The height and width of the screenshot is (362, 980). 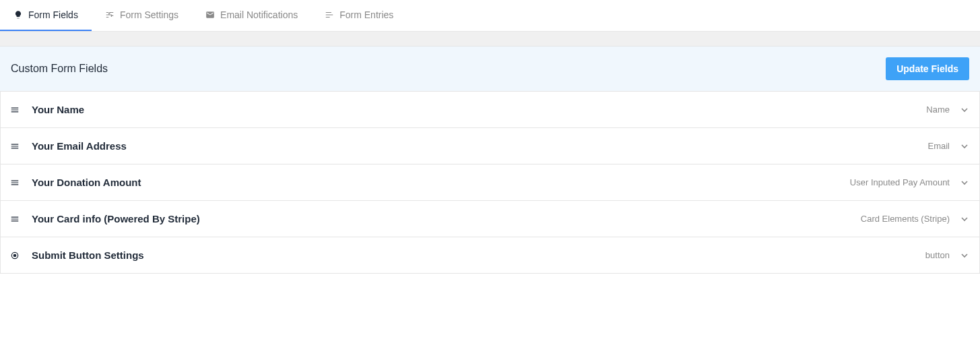 I want to click on section-header: Custom Form Fields Update Fields, so click(x=490, y=69).